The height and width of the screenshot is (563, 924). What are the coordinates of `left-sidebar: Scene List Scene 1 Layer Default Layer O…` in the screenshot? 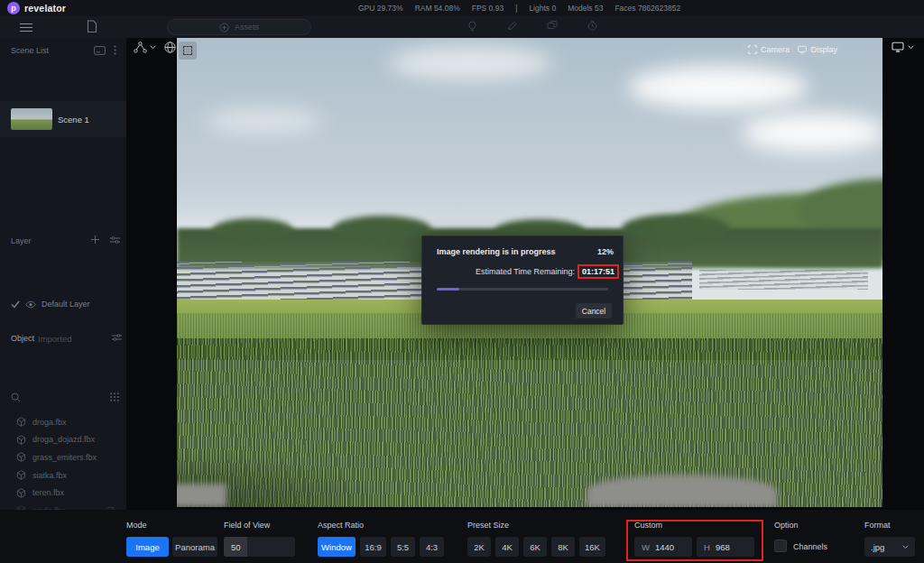 It's located at (63, 274).